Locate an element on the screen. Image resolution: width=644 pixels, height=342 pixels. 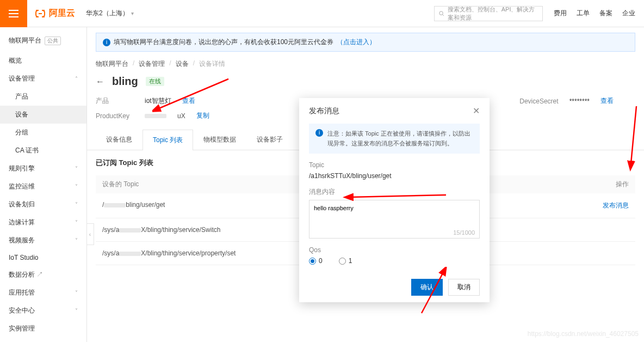
modal-notice-text: 注意：如果该 Topic 正在被使用，请谨慎操作，以防出现异常。这里发布的消息不… is located at coordinates (400, 138).